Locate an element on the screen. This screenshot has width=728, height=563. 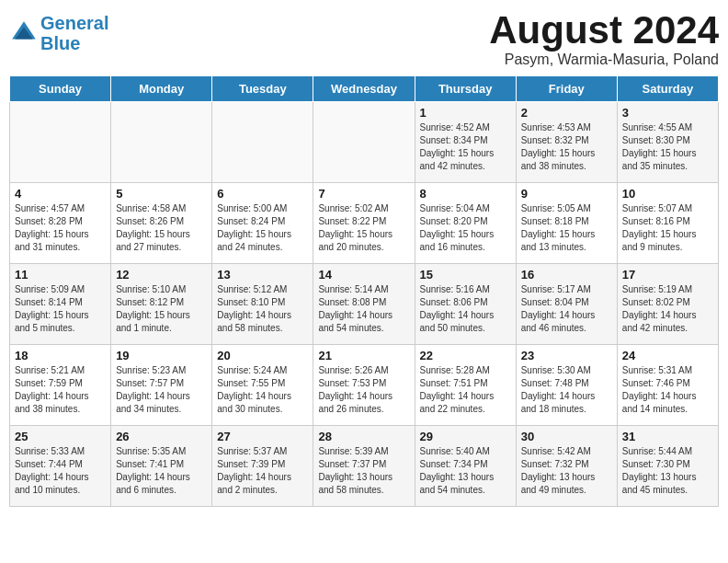
day-info: Sunrise: 5:14 AM Sunset: 8:08 PM Dayligh… is located at coordinates (364, 309).